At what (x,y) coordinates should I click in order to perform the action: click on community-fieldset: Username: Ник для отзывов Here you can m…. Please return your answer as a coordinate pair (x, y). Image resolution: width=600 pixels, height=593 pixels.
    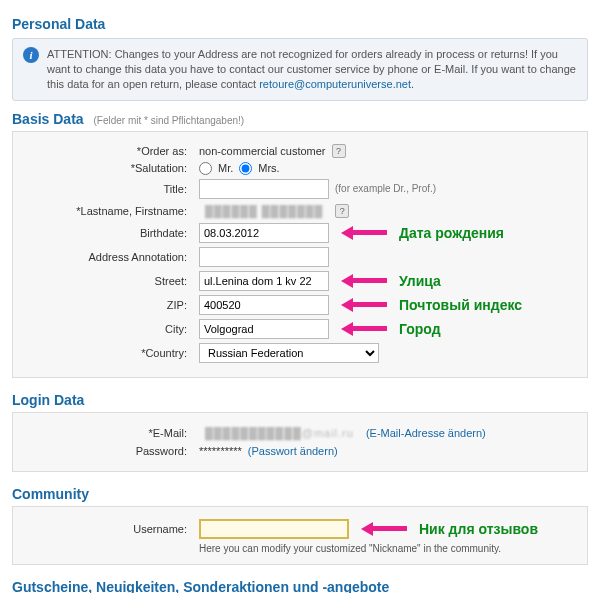
    Looking at the image, I should click on (300, 536).